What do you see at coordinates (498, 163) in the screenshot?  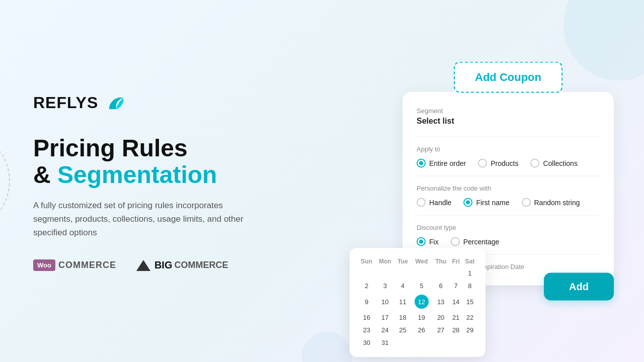 I see `radio-products: Products` at bounding box center [498, 163].